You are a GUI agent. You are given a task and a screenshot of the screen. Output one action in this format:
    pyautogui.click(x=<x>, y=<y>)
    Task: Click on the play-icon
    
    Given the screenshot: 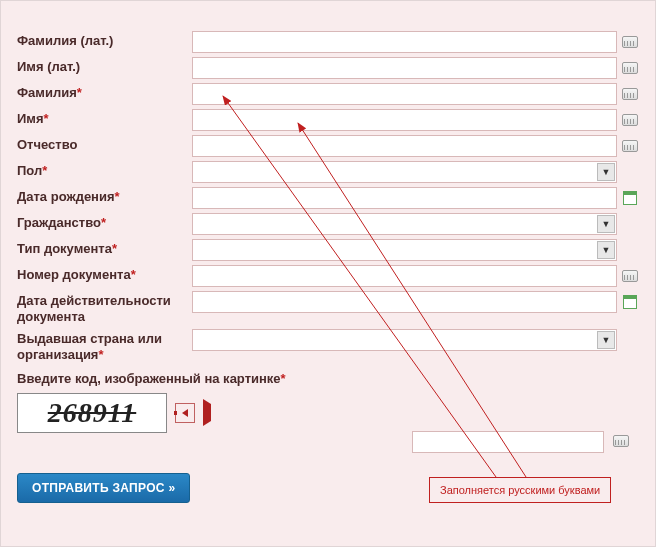 What is the action you would take?
    pyautogui.click(x=207, y=412)
    